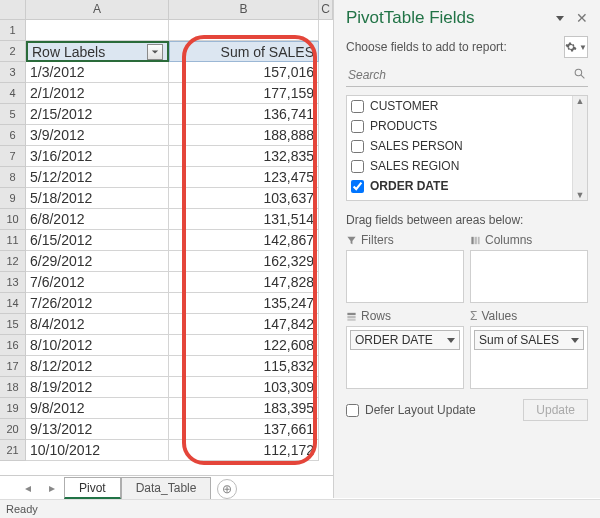 This screenshot has width=600, height=518. I want to click on search-input, so click(458, 75).